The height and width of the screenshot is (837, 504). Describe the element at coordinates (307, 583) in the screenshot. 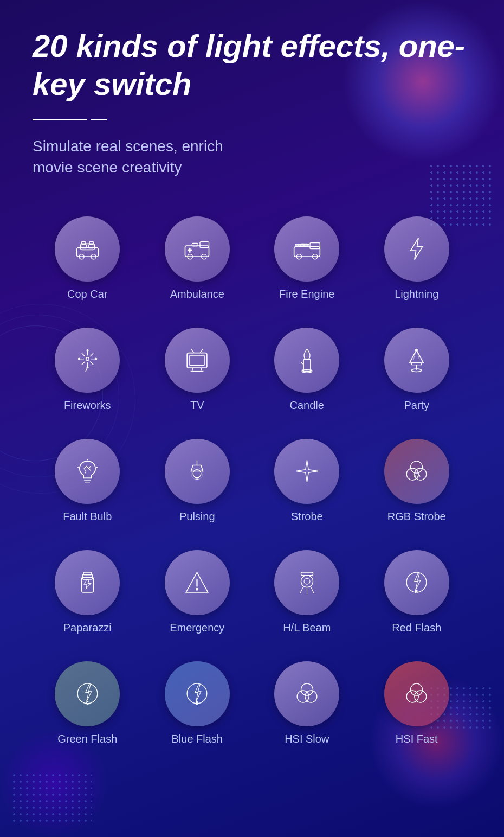

I see `hl-beam-icon-circle` at that location.